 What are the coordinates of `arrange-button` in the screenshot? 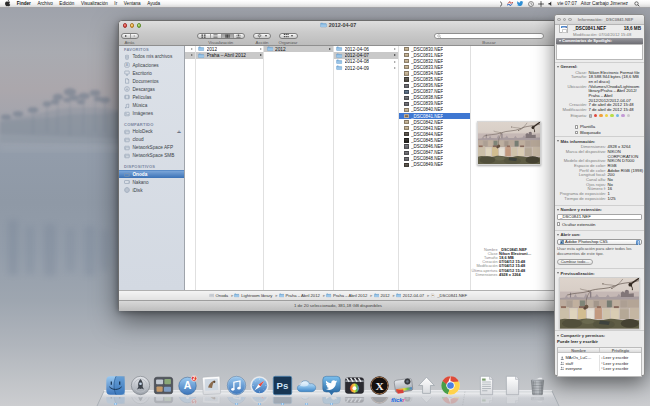 It's located at (289, 36).